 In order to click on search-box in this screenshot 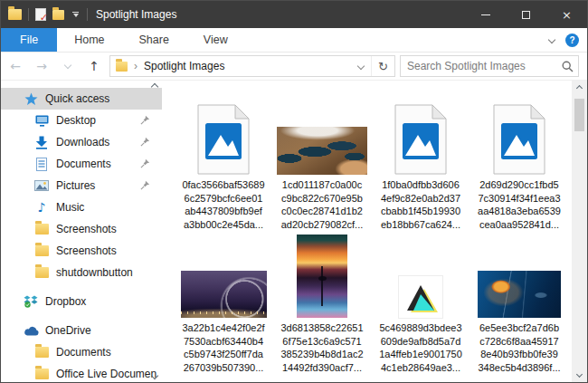, I will do `click(489, 66)`.